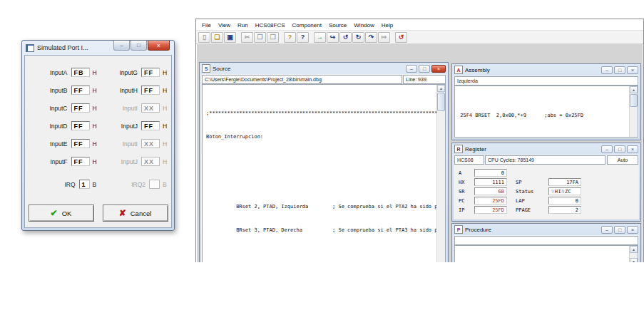 The height and width of the screenshot is (310, 644). I want to click on port-input-row: InputG FF H, so click(134, 73).